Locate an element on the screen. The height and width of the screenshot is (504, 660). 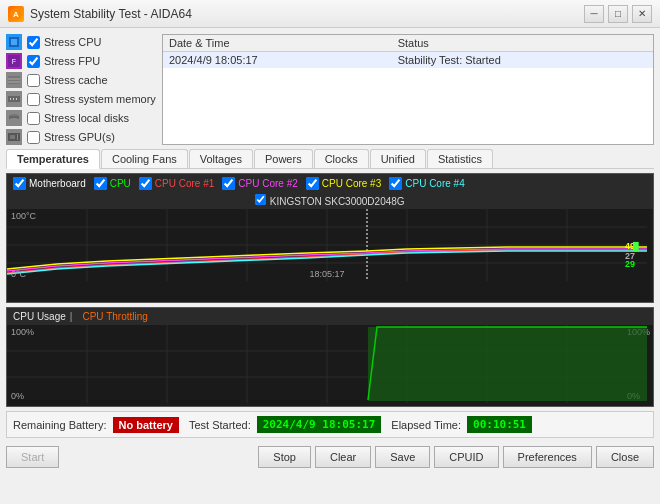
stress-fpu-checkbox is located at coordinates (34, 62).